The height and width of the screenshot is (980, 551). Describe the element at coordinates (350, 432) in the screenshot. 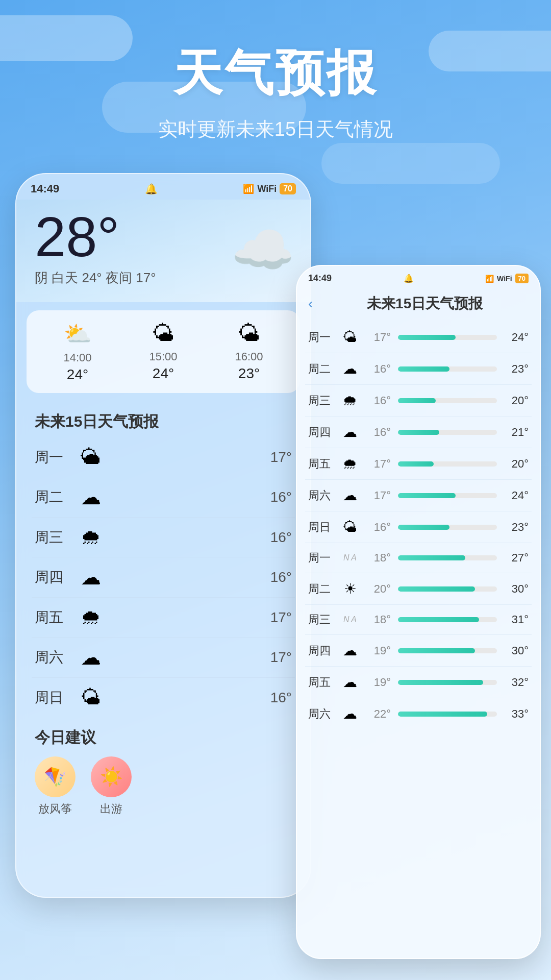

I see `right-daily-icon-3: ☁` at that location.